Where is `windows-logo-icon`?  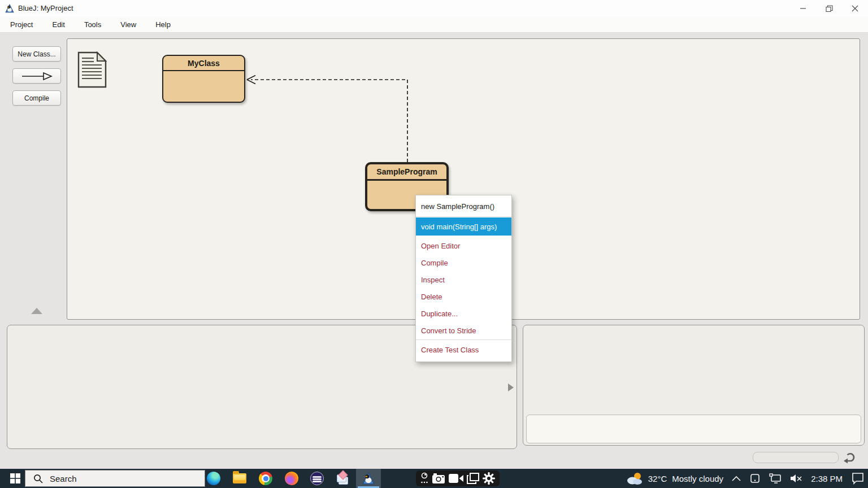
windows-logo-icon is located at coordinates (15, 478).